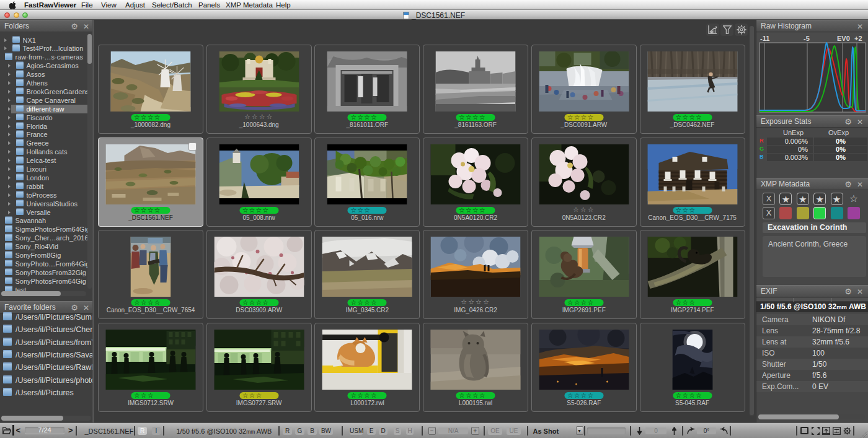 The height and width of the screenshot is (438, 868). I want to click on svg-text: -5, so click(807, 38).